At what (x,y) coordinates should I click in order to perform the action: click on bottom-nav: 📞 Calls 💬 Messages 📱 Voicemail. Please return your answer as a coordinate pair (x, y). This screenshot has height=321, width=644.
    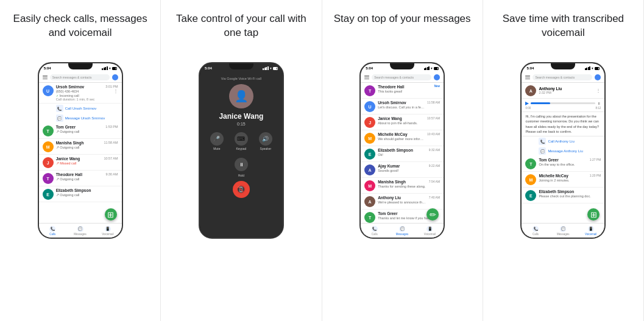
    Looking at the image, I should click on (80, 230).